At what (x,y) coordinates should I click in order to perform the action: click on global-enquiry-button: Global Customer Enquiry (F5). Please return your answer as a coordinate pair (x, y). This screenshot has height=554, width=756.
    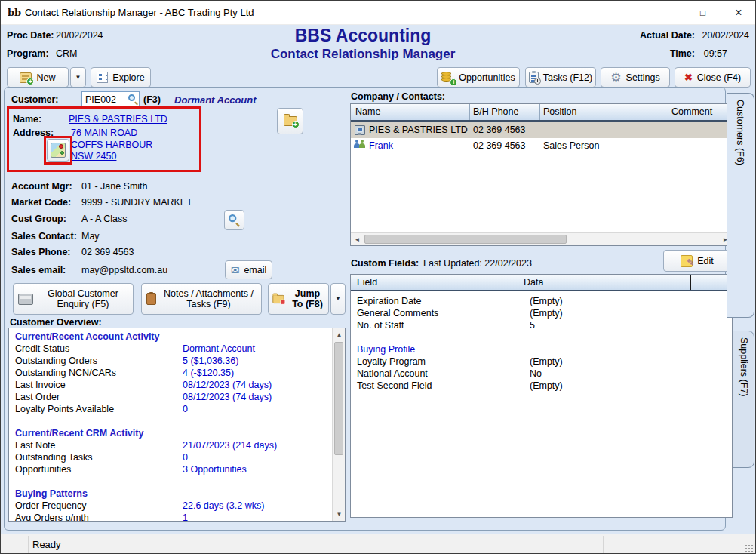
    Looking at the image, I should click on (73, 299).